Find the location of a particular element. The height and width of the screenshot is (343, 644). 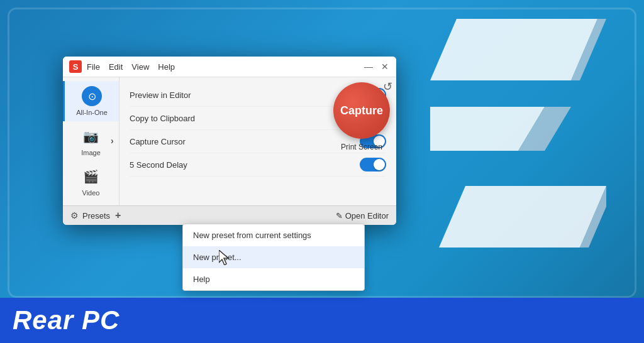

presets-gear-icon: ⚙ is located at coordinates (74, 215).